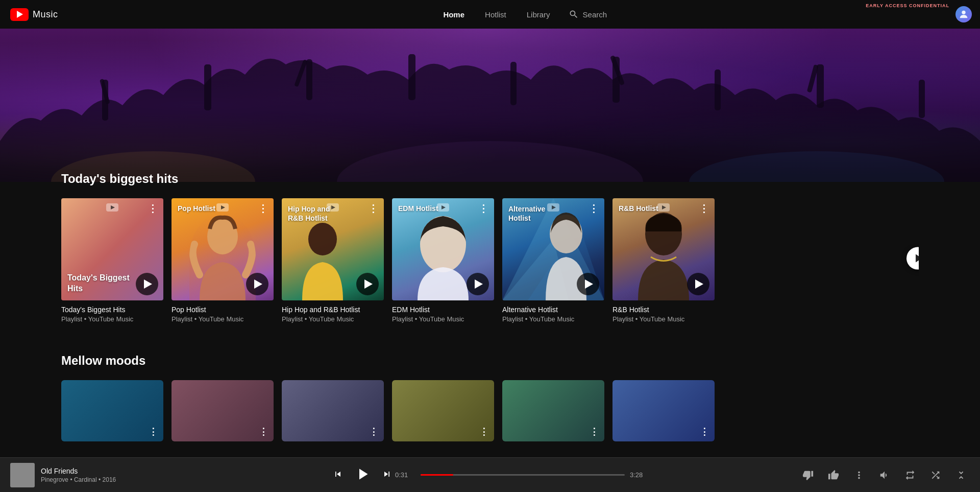 The image size is (980, 492). Describe the element at coordinates (387, 474) in the screenshot. I see `skip-forward-button` at that location.